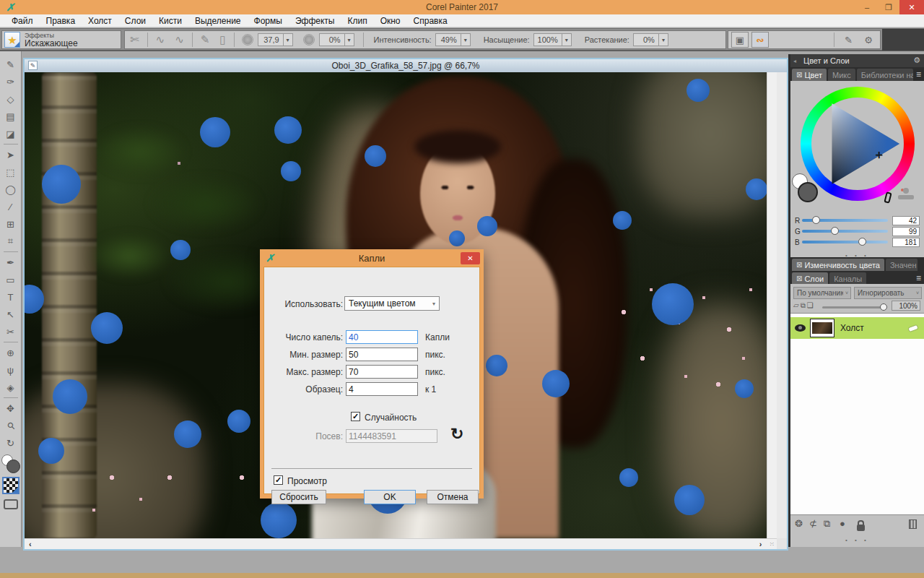 The image size is (924, 578). I want to click on reset-button: Сбросить, so click(299, 497).